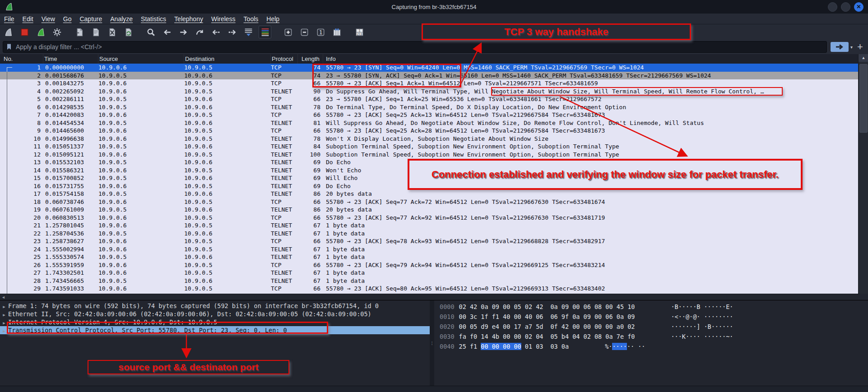  Describe the element at coordinates (121, 19) in the screenshot. I see `menu-analyze: Analyze` at that location.